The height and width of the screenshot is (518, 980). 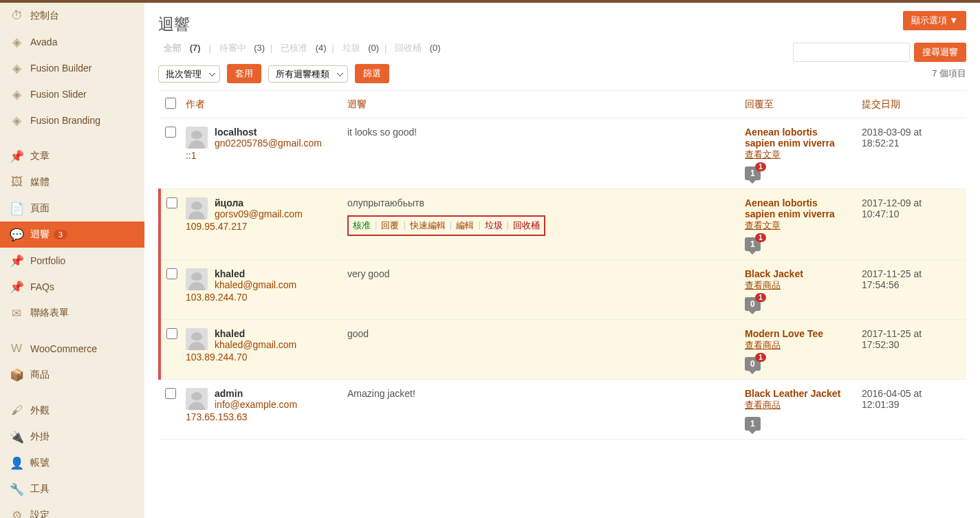 What do you see at coordinates (851, 52) in the screenshot?
I see `search-input` at bounding box center [851, 52].